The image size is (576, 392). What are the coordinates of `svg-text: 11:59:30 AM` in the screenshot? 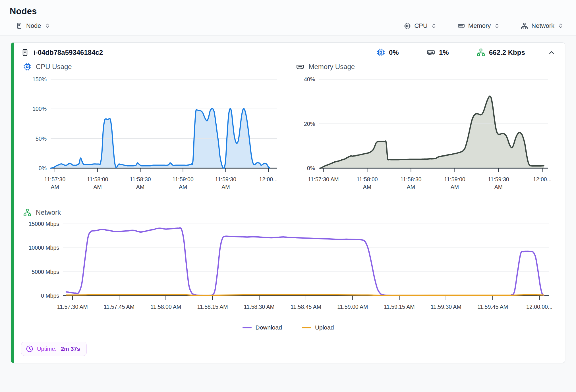 It's located at (446, 307).